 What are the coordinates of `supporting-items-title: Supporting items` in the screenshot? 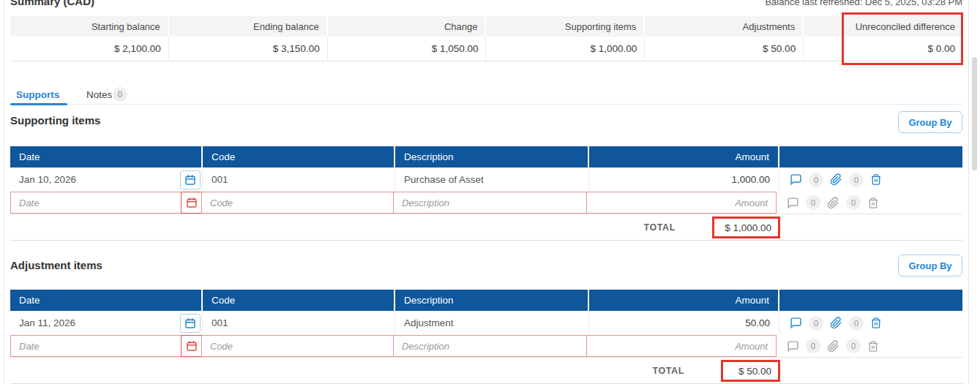 It's located at (56, 120).